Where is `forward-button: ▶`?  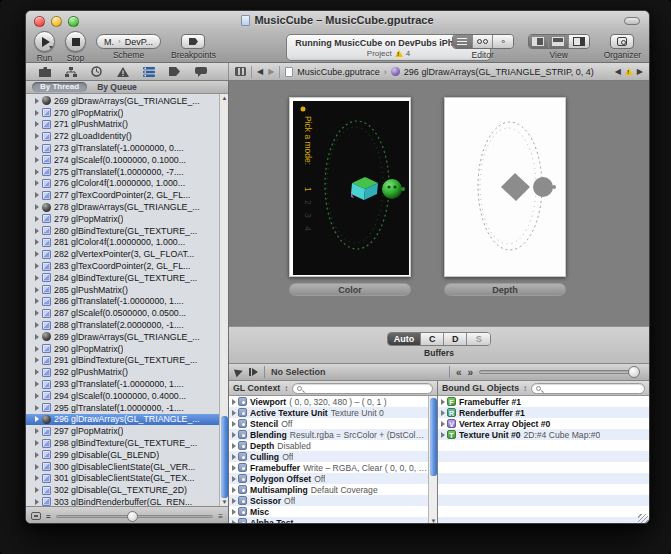
forward-button: ▶ is located at coordinates (271, 72).